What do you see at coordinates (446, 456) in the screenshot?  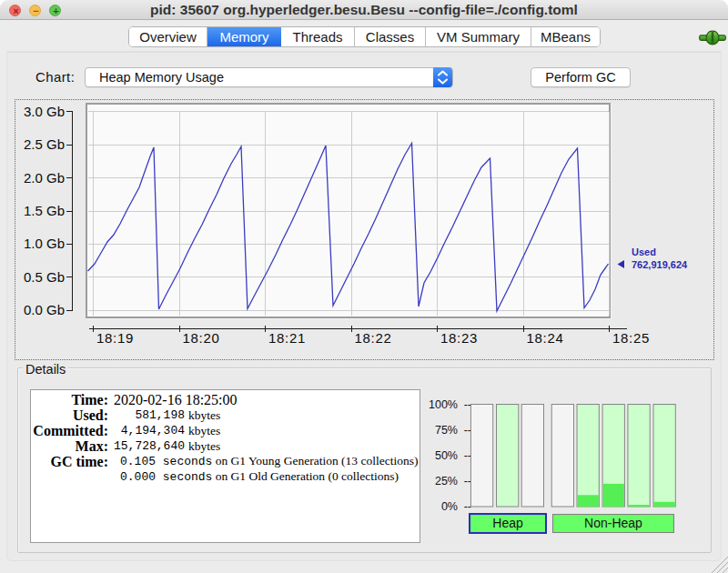 I see `svg-text: 50%` at bounding box center [446, 456].